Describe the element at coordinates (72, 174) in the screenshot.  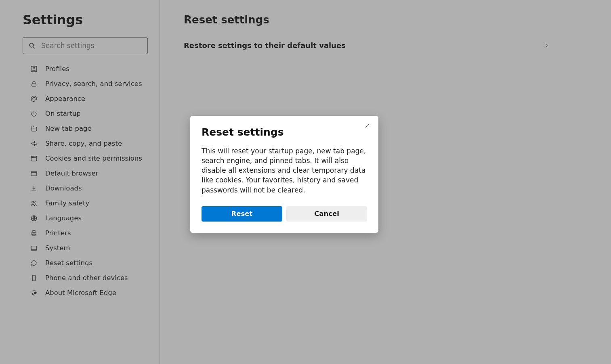
I see `sidebar-item-label: Default browser` at that location.